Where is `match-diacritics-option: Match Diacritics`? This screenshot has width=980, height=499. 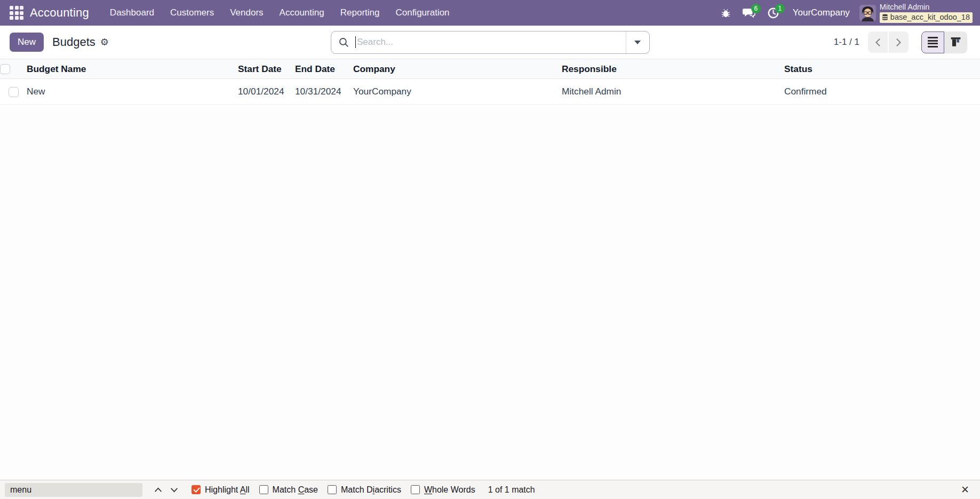
match-diacritics-option: Match Diacritics is located at coordinates (364, 490).